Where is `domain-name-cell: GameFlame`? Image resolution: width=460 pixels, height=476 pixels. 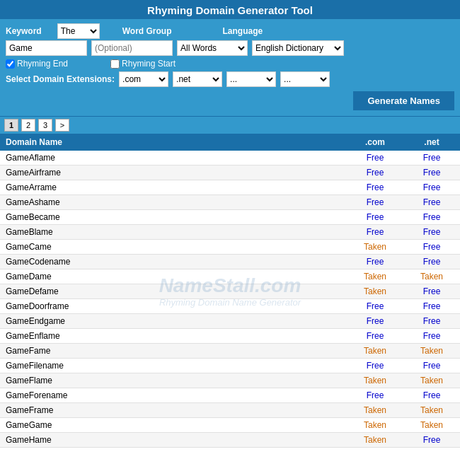 domain-name-cell: GameFlame is located at coordinates (173, 381).